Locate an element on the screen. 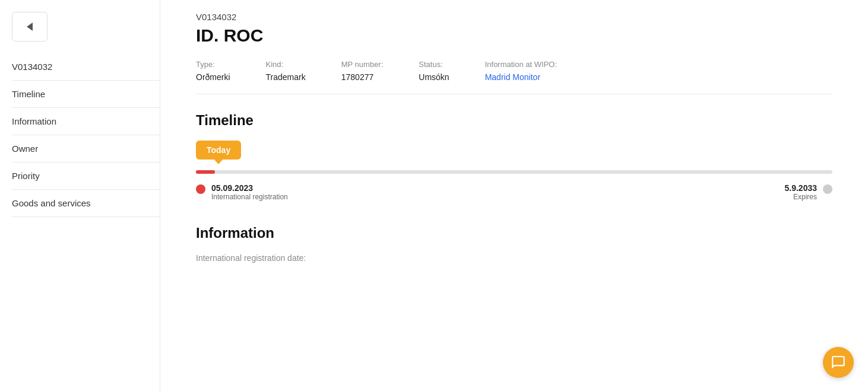 Image resolution: width=868 pixels, height=392 pixels. meta-kind: Kind: Trademark is located at coordinates (286, 71).